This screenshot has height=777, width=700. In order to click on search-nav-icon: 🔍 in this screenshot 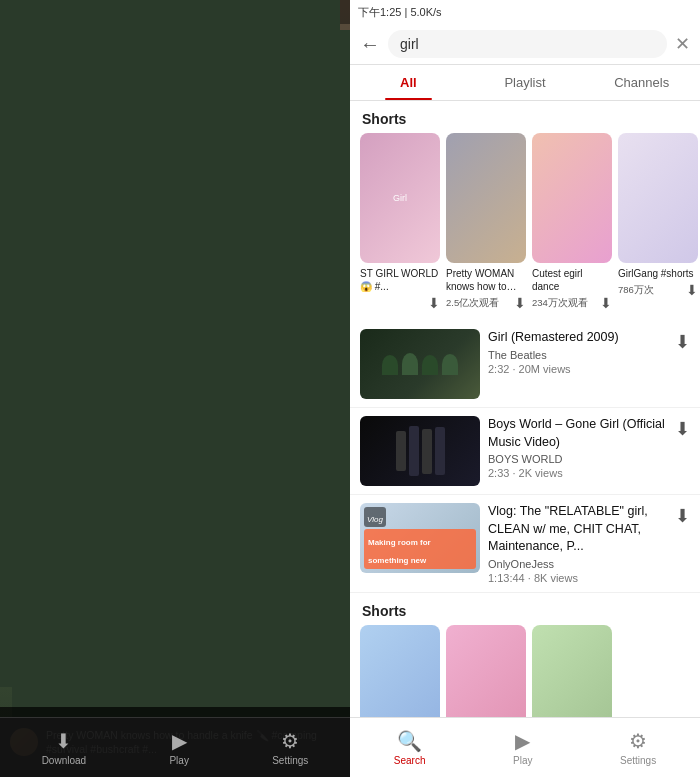, I will do `click(410, 741)`.